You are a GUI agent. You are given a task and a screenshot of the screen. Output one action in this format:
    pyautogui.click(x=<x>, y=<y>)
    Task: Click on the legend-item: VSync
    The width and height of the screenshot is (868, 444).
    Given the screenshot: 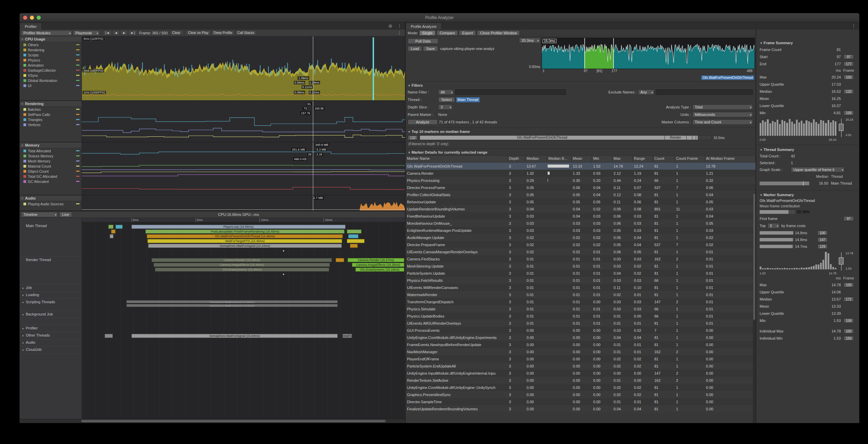 What is the action you would take?
    pyautogui.click(x=51, y=75)
    